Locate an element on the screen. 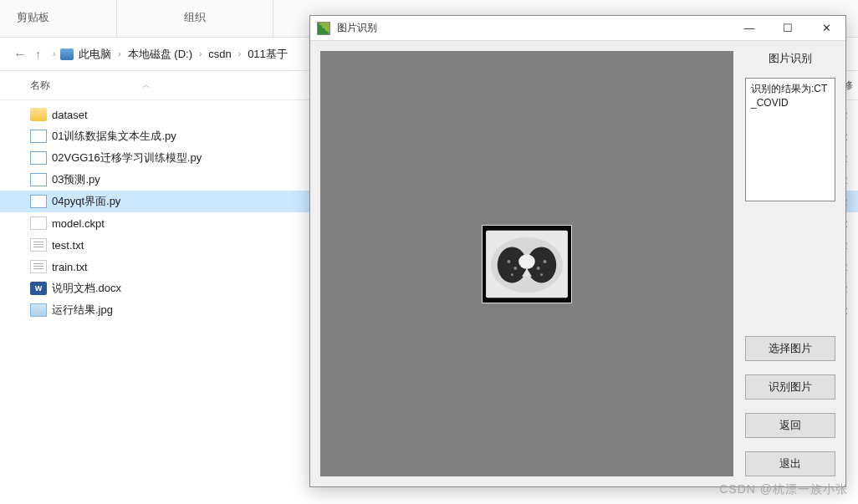 This screenshot has width=858, height=504. minimize-button: — is located at coordinates (749, 28).